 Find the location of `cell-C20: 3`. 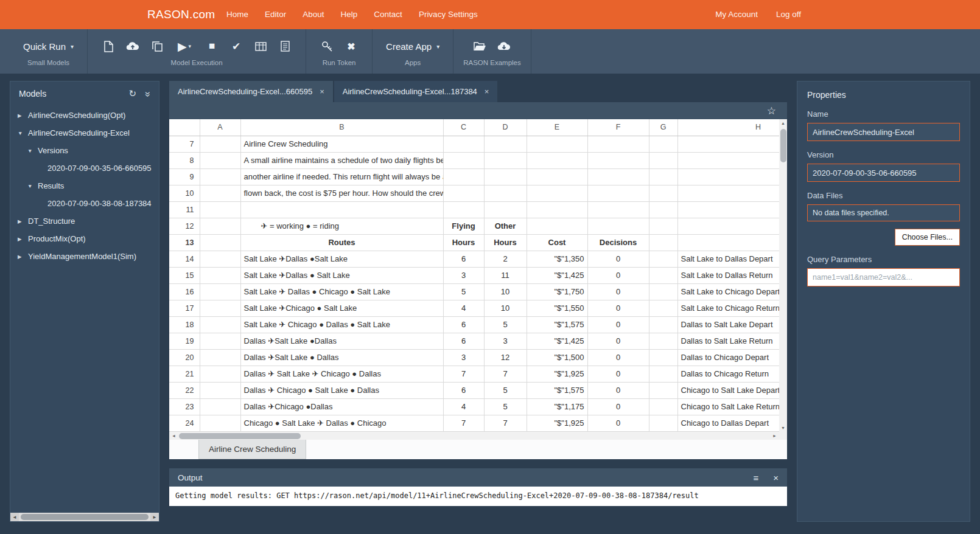

cell-C20: 3 is located at coordinates (464, 358).